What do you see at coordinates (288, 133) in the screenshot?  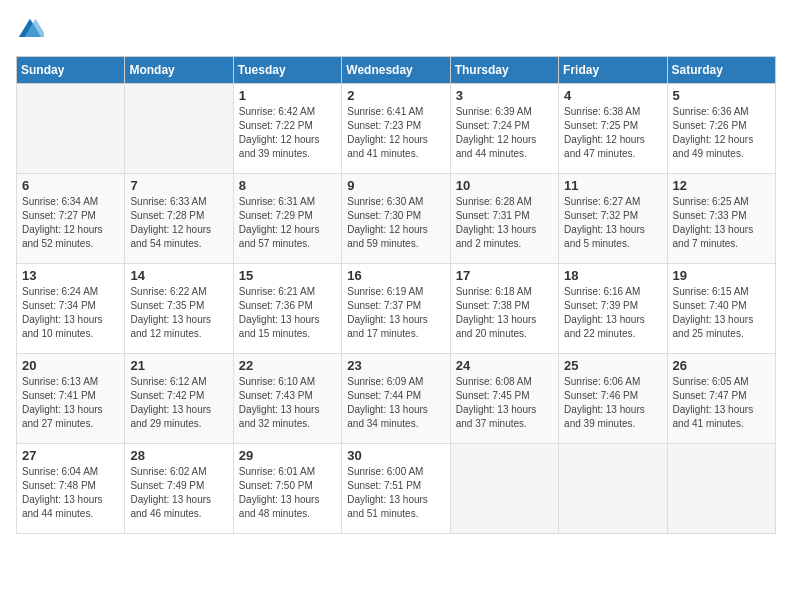 I see `day-info: Sunrise: 6:42 AM Sunset: 7:22 PM Dayligh…` at bounding box center [288, 133].